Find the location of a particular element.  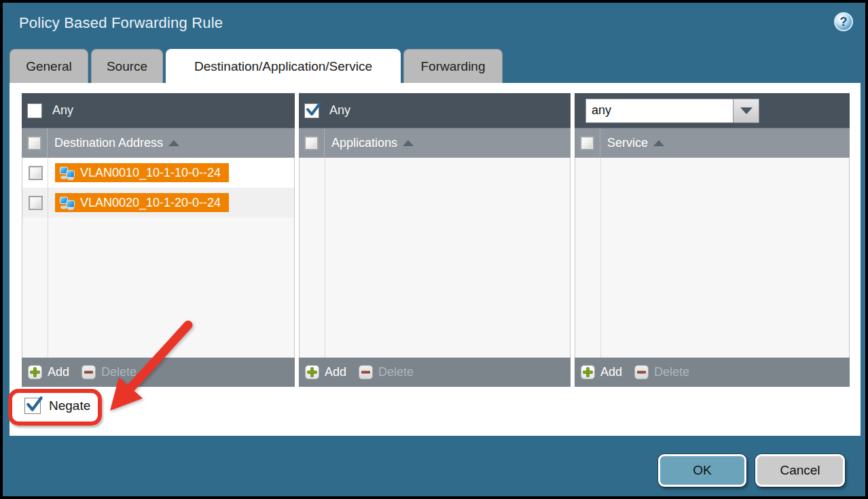

negate-label: Negate is located at coordinates (69, 406).